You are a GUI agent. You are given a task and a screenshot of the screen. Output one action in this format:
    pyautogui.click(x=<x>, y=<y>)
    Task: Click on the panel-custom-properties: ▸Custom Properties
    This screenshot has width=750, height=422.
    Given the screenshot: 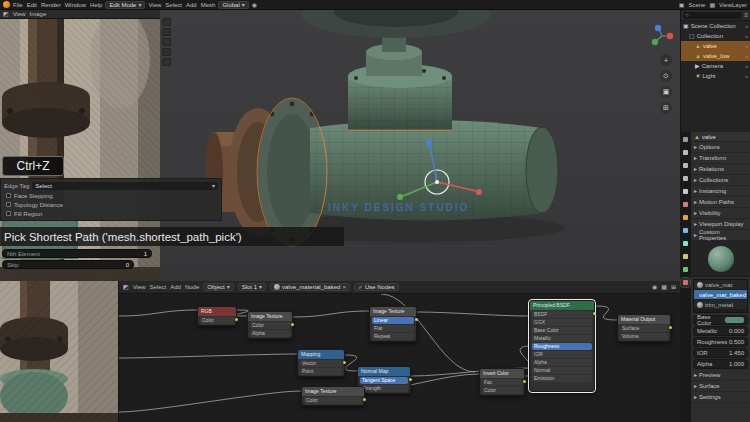 What is the action you would take?
    pyautogui.click(x=720, y=236)
    